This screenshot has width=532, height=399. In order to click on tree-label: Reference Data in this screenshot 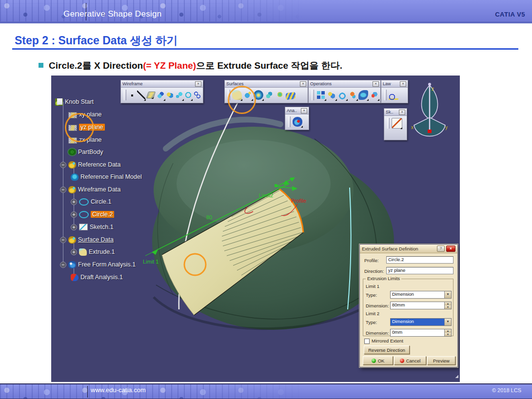, I will do `click(99, 165)`.